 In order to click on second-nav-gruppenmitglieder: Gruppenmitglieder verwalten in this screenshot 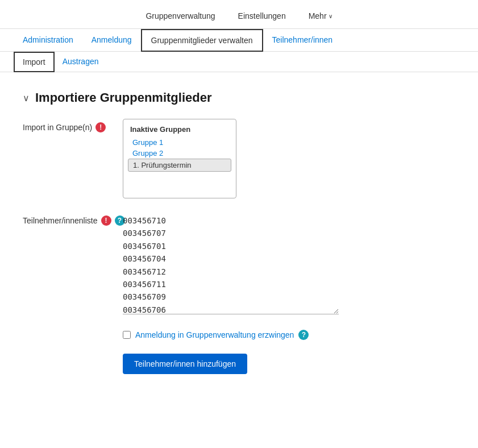, I will do `click(202, 40)`.